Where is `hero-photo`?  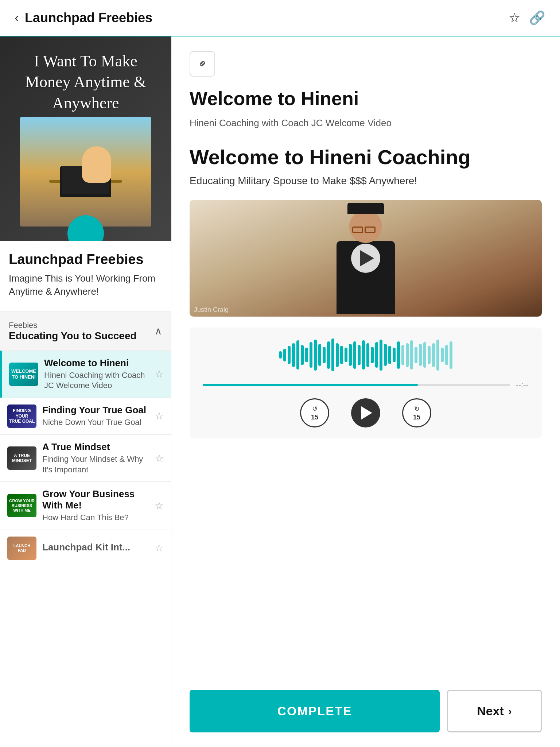 hero-photo is located at coordinates (86, 172).